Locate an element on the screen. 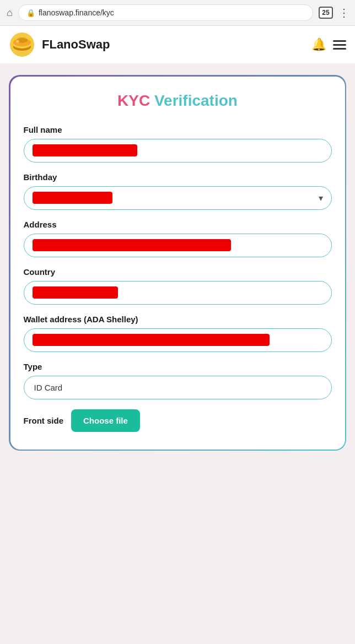 Image resolution: width=355 pixels, height=644 pixels. country-label: Country is located at coordinates (178, 272).